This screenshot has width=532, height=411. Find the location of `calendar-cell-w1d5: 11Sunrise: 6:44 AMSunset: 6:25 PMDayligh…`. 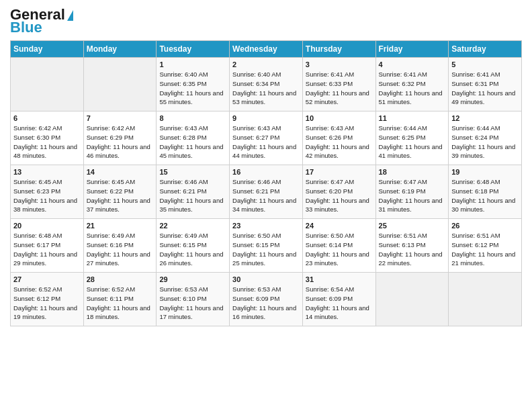

calendar-cell-w1d5: 11Sunrise: 6:44 AMSunset: 6:25 PMDayligh… is located at coordinates (412, 138).